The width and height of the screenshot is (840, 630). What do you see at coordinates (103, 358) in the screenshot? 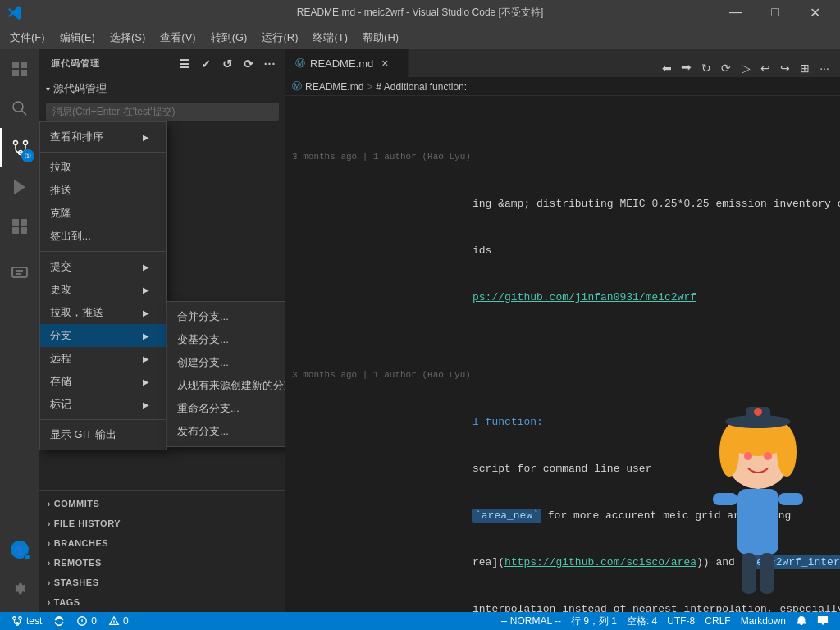
I see `ctx-remote: 远程 ▶` at bounding box center [103, 358].